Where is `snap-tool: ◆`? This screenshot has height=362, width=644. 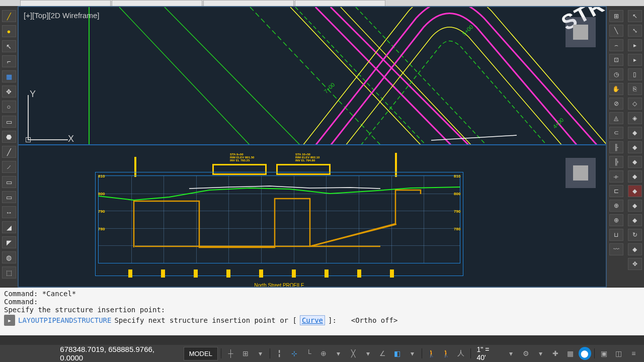 snap-tool: ◆ is located at coordinates (635, 133).